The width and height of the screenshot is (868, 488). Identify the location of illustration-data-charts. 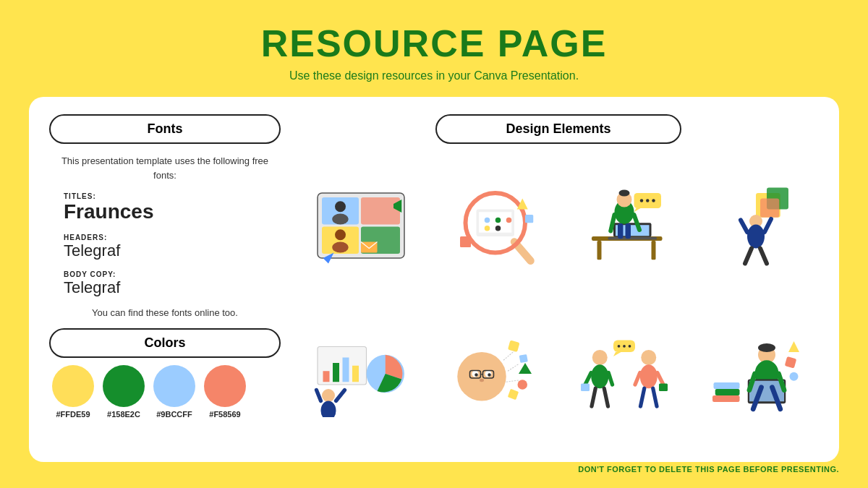
(361, 373).